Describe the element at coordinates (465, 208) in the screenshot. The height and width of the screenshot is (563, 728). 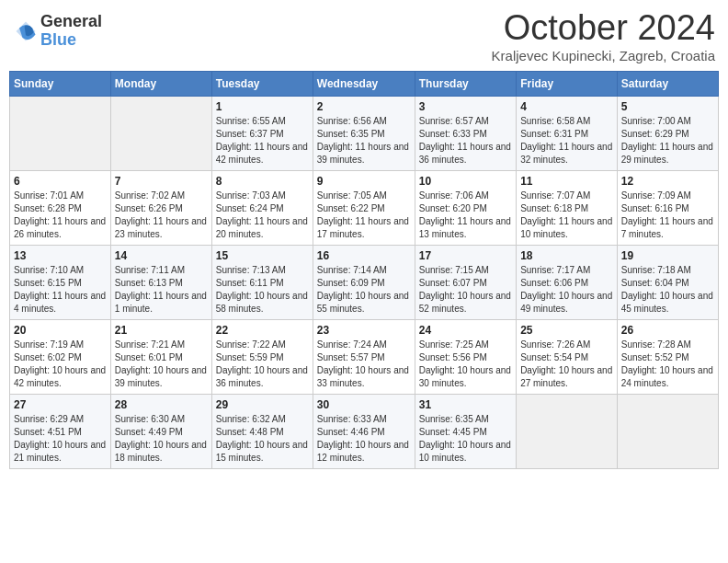
I see `calendar-cell: 10Sunrise: 7:06 AMSunset: 6:20 PMDayligh…` at that location.